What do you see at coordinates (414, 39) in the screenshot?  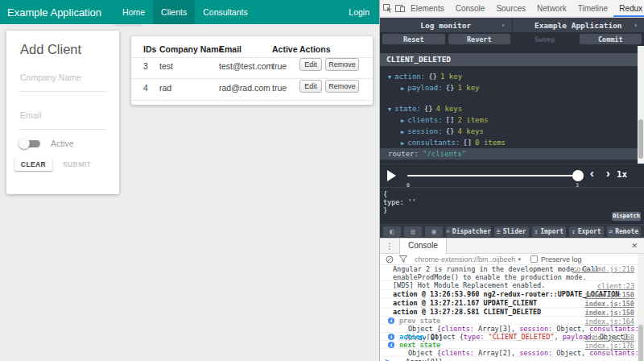 I see `reset-button: Reset` at bounding box center [414, 39].